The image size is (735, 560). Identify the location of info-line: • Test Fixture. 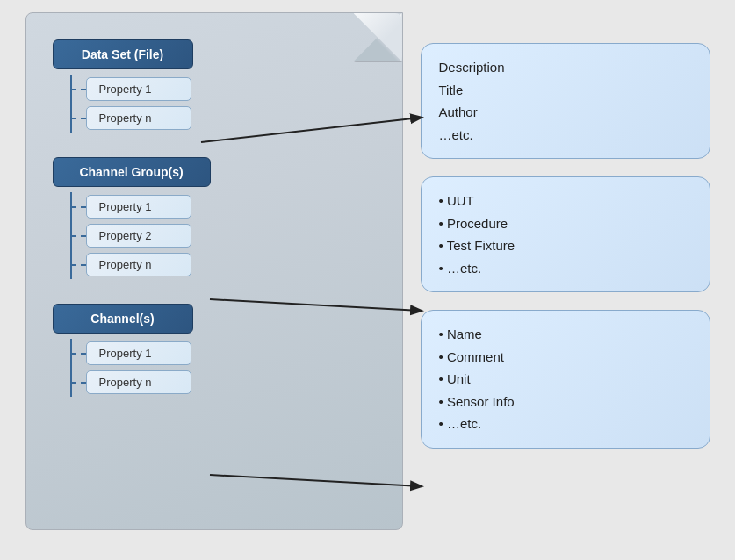
(566, 246).